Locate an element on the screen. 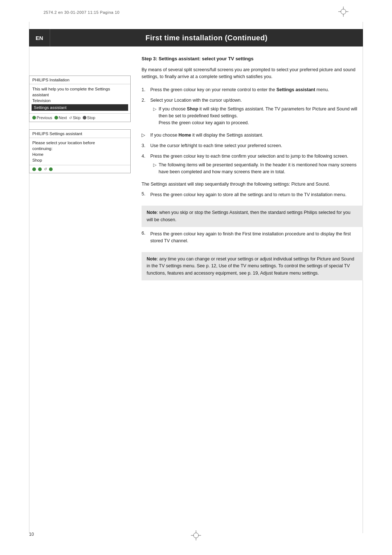 This screenshot has width=392, height=555. note1-bold: Note is located at coordinates (152, 212).